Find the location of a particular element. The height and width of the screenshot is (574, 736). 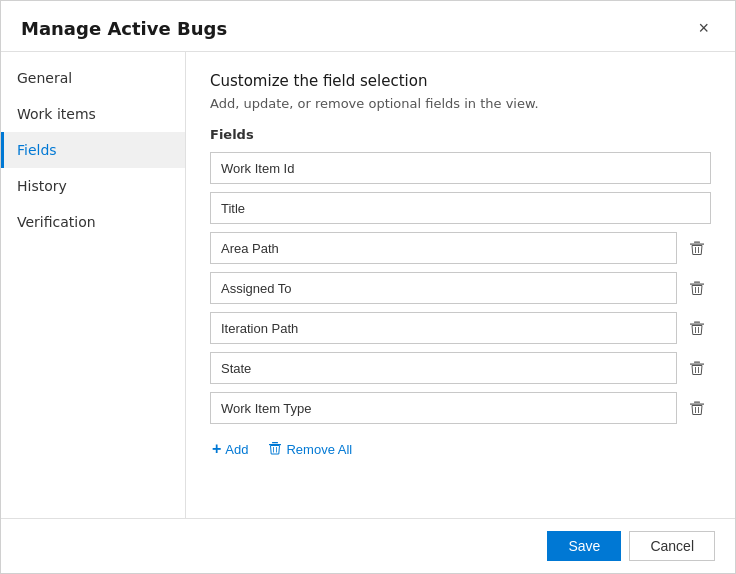

field-row-state is located at coordinates (460, 368).